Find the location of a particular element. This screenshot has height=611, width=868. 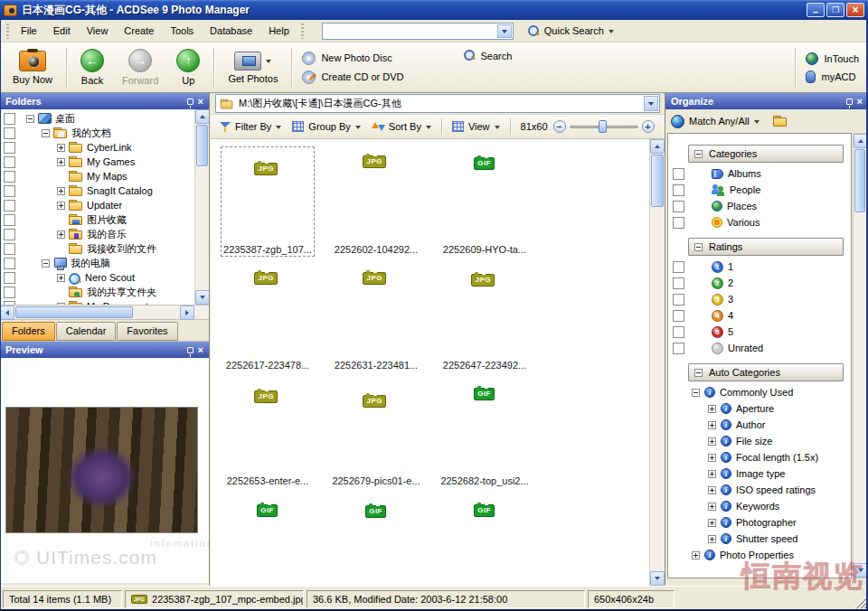

quick-search-button: Quick Search is located at coordinates (571, 31).